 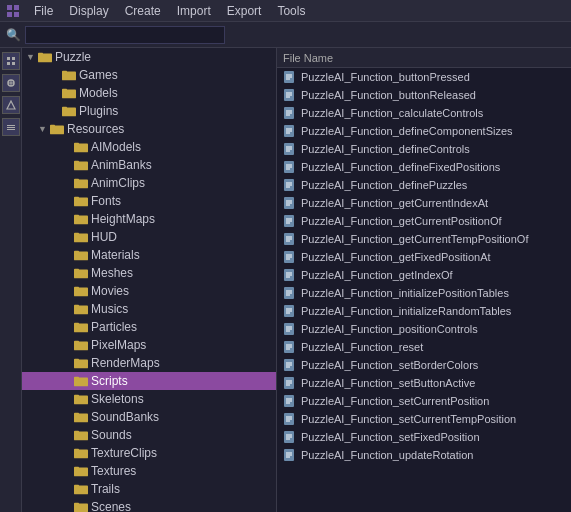 I want to click on tree-item-textures: Textures, so click(x=149, y=471).